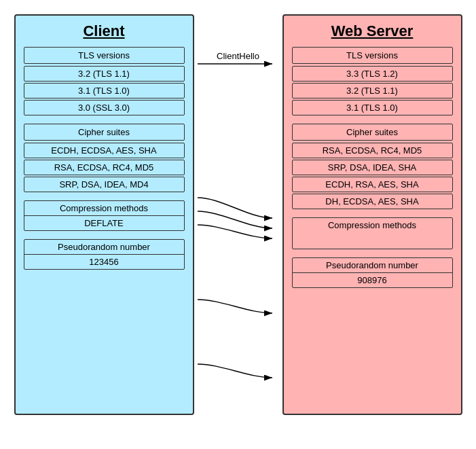 The width and height of the screenshot is (476, 449). Describe the element at coordinates (372, 31) in the screenshot. I see `server-title: Web Server` at that location.